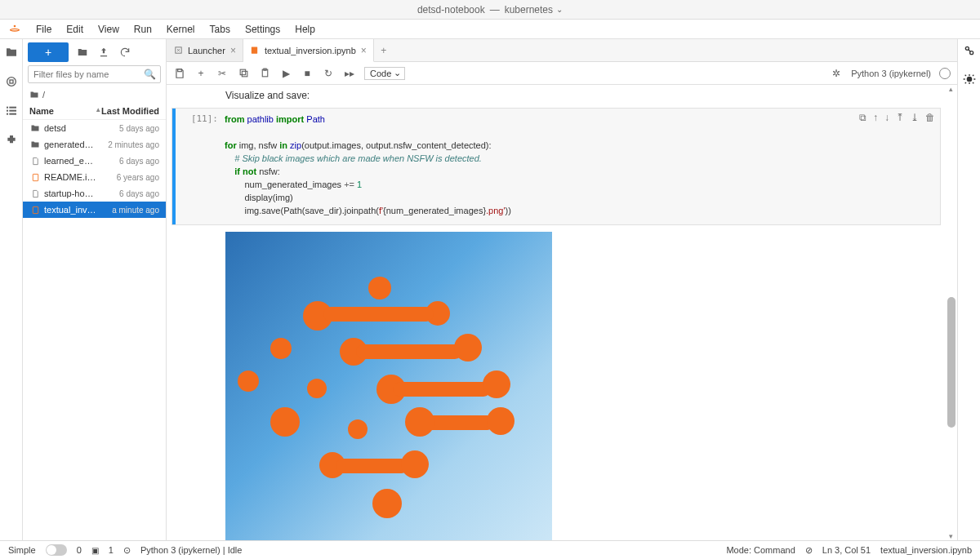 The width and height of the screenshot is (980, 559). Describe the element at coordinates (328, 73) in the screenshot. I see `restart-icon: ↻` at that location.